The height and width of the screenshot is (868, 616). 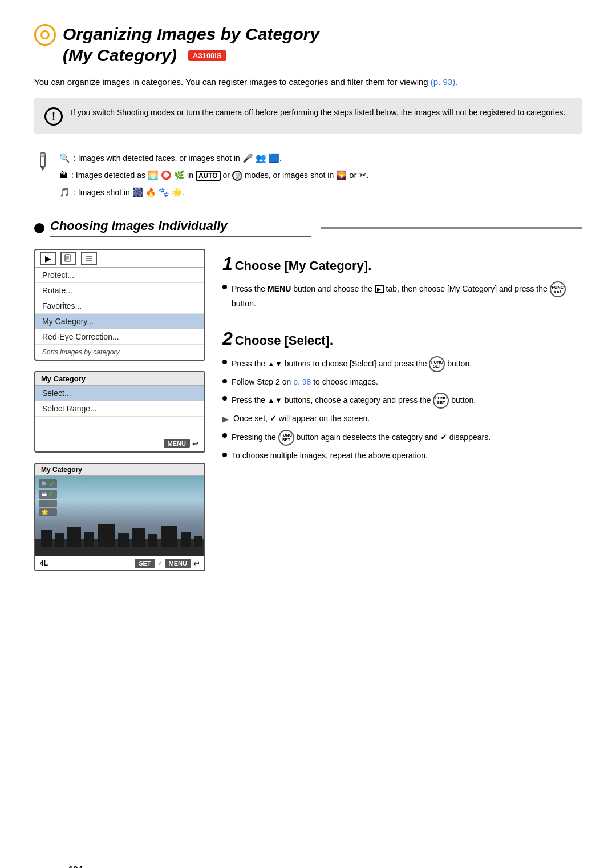 I want to click on up-down-arrows-icon: ▲▼, so click(x=275, y=364).